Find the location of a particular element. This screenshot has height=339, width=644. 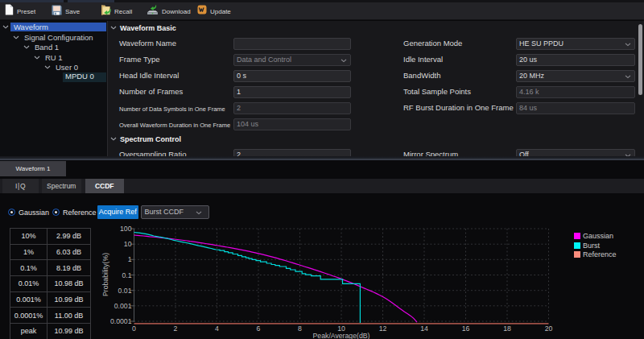

svg-text: 0.01 is located at coordinates (126, 291).